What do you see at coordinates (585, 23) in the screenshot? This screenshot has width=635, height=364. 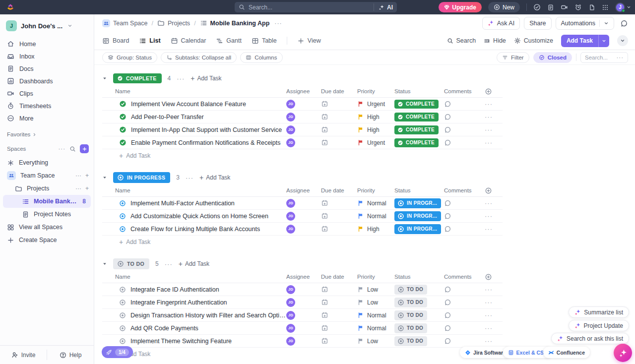 I see `automations-button: Automations` at bounding box center [585, 23].